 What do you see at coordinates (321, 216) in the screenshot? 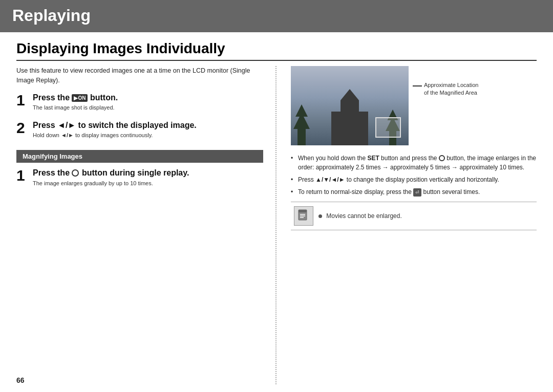
I see `note-dot` at bounding box center [321, 216].